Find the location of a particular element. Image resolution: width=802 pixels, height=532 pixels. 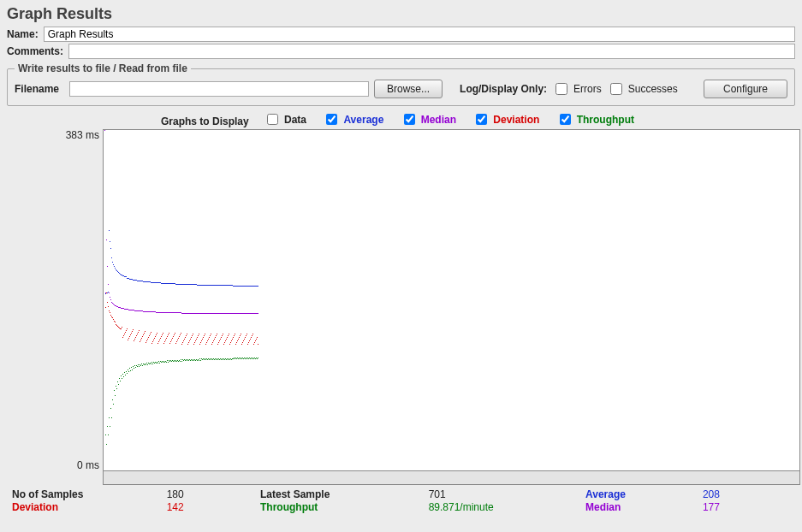

stat-throughput-value: 89.871/minute is located at coordinates (507, 507).